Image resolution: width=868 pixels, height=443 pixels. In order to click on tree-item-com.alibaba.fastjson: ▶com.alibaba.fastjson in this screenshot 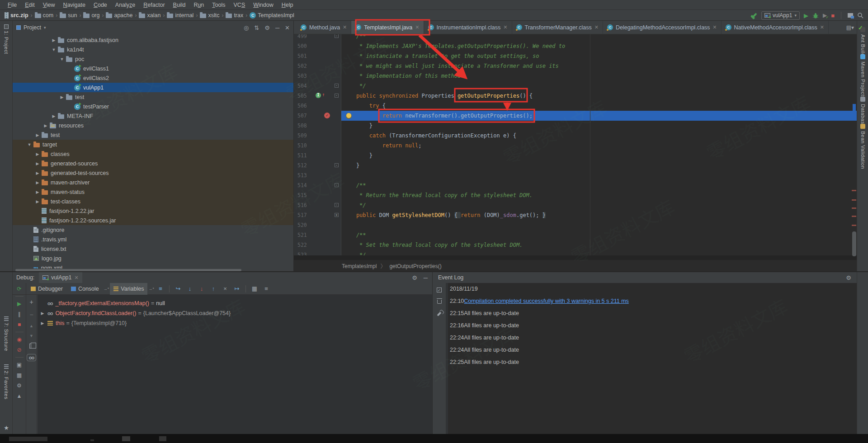, I will do `click(153, 40)`.